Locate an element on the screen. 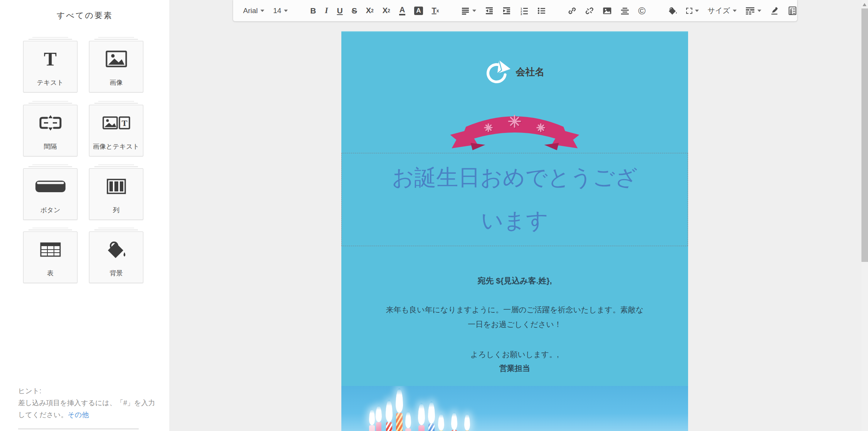 The height and width of the screenshot is (431, 868). align-button is located at coordinates (468, 11).